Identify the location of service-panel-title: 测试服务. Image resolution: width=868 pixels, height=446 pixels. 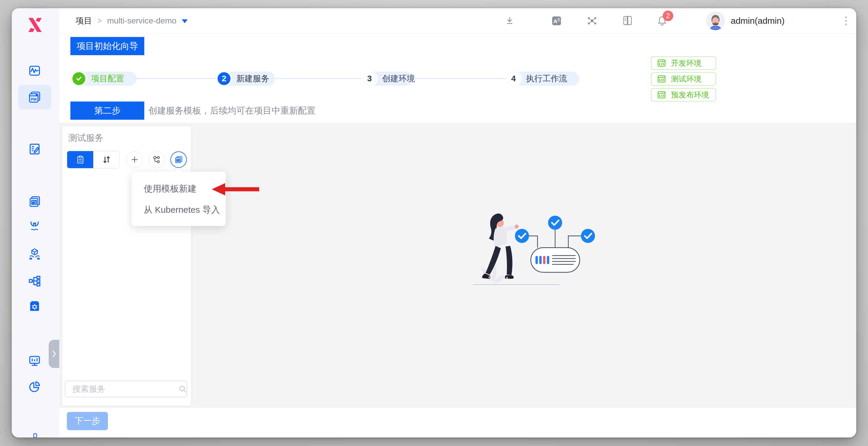
(86, 138).